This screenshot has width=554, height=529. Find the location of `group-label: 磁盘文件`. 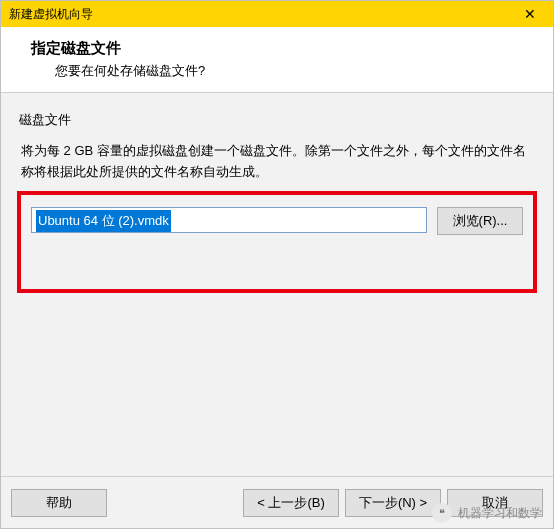

group-label: 磁盘文件 is located at coordinates (277, 120).